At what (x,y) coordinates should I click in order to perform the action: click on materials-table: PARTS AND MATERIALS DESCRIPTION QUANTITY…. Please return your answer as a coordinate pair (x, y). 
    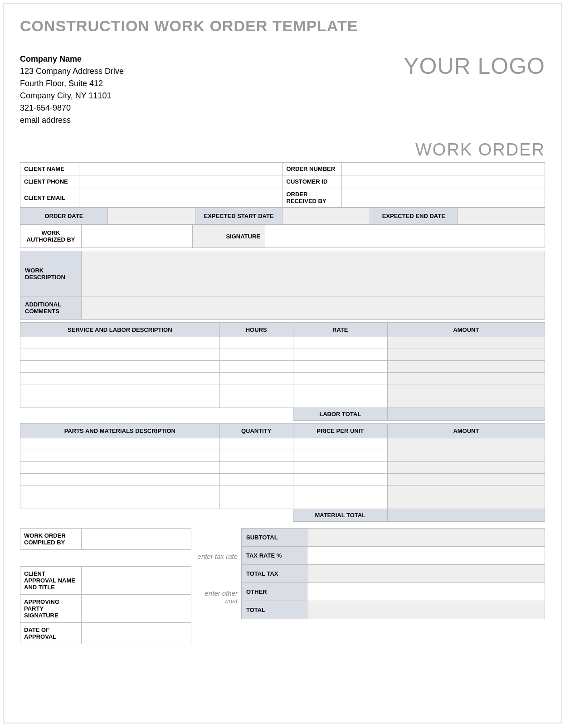
    Looking at the image, I should click on (282, 472).